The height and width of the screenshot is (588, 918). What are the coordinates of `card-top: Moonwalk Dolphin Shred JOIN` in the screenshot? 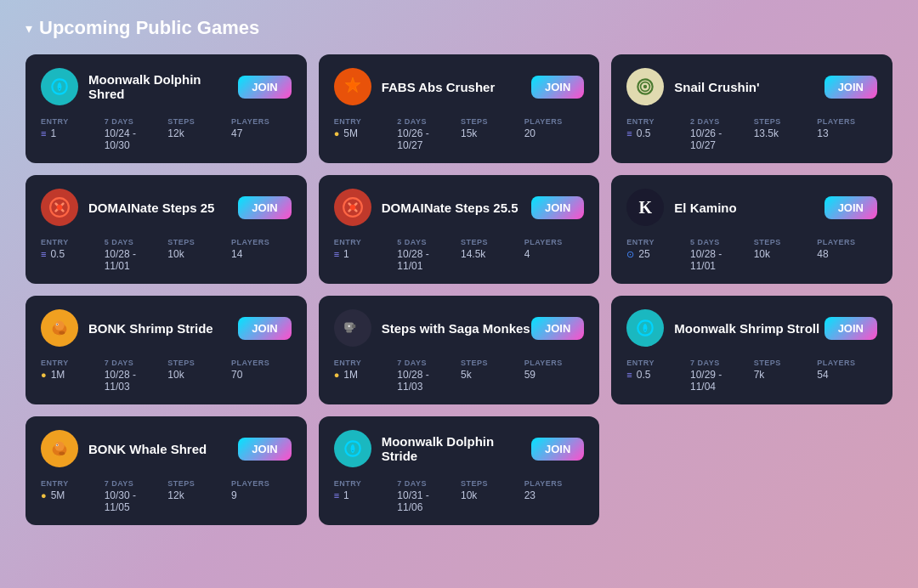 It's located at (167, 87).